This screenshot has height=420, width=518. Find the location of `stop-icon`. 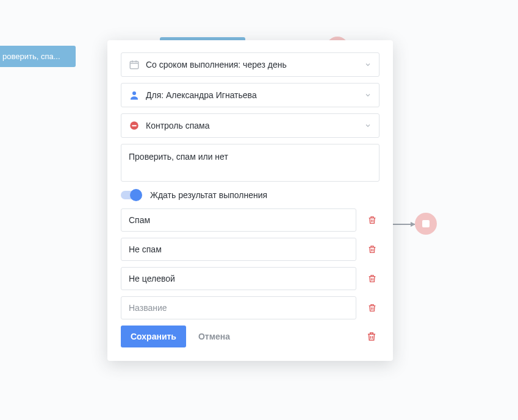

stop-icon is located at coordinates (426, 224).